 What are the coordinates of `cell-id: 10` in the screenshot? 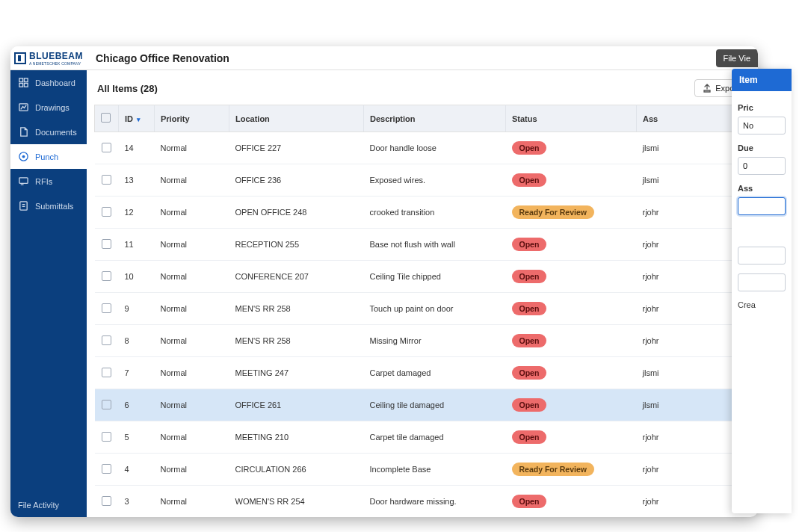 It's located at (137, 276).